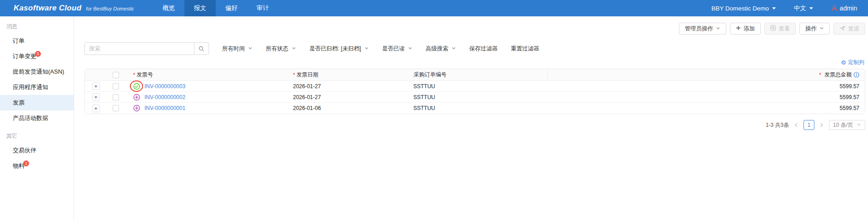 The height and width of the screenshot is (220, 868). Describe the element at coordinates (471, 25) in the screenshot. I see `toolbar: 管理员操作 添加 查看 操作 发送` at that location.